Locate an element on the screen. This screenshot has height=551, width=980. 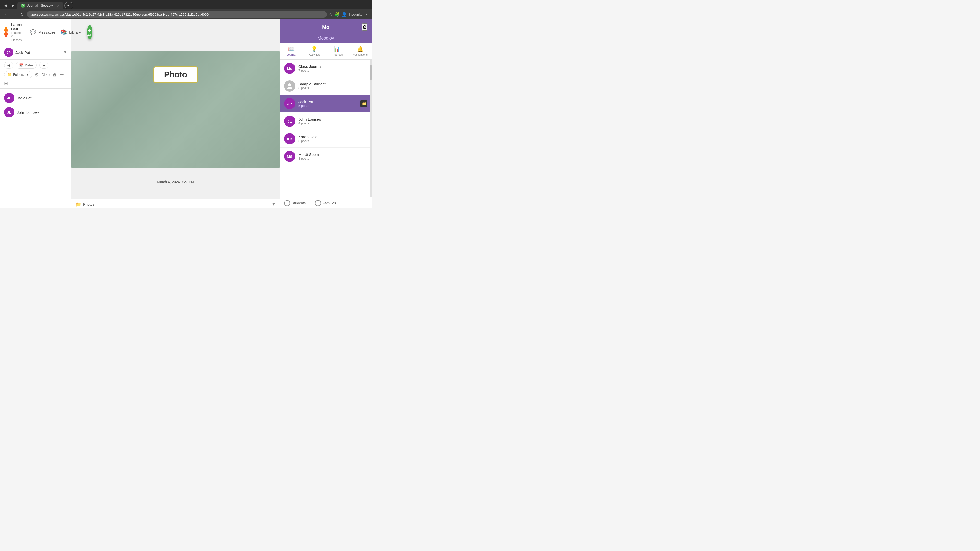
library-icon: 📚 is located at coordinates (64, 32).